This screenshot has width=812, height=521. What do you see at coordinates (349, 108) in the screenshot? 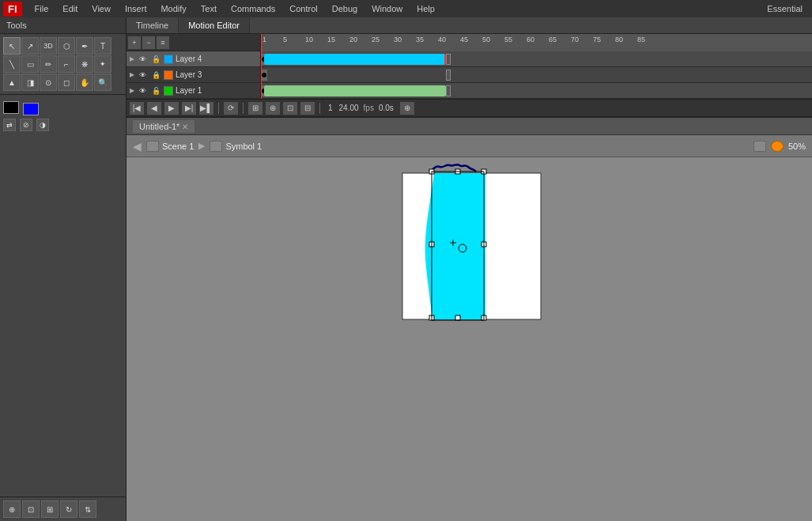
I see `fps-display: 24.00` at bounding box center [349, 108].